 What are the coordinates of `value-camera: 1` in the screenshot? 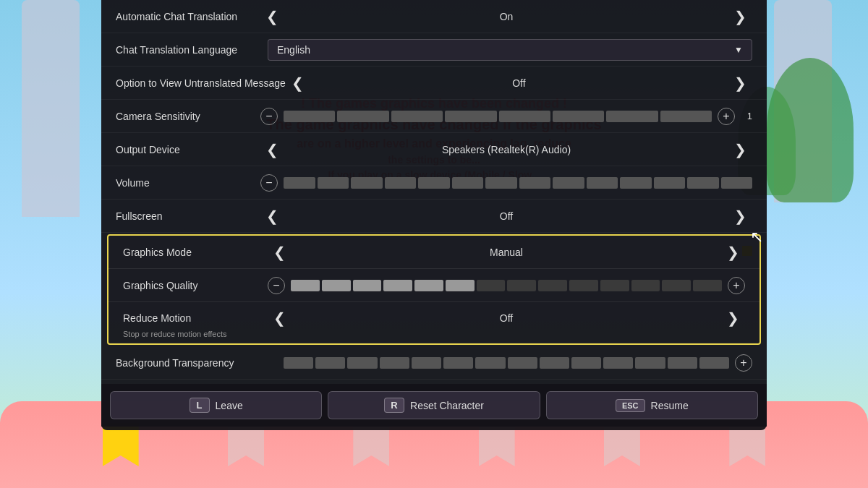 It's located at (746, 116).